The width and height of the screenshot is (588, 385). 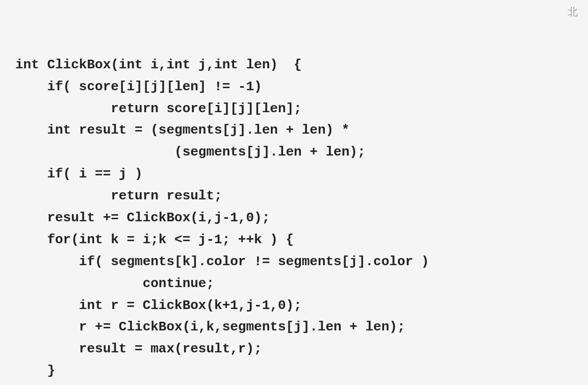 I want to click on code-line: return score[i][j][len];, so click(x=294, y=109).